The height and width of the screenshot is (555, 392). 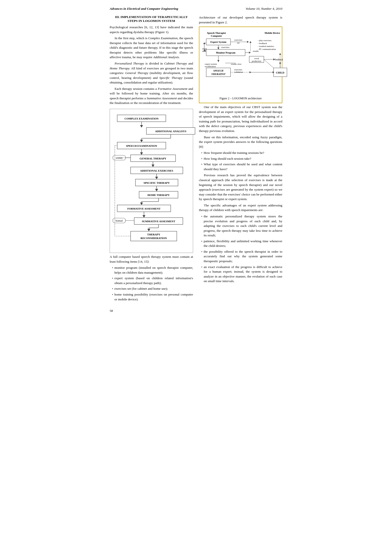 I want to click on svg-text: ADDITIONAL EXERCISES, so click(x=157, y=171).